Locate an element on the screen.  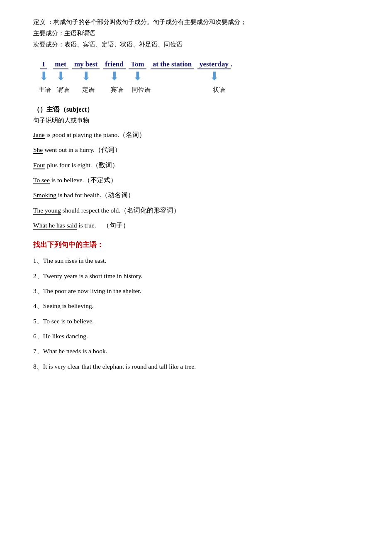
word-tom: Tom is located at coordinates (137, 65).